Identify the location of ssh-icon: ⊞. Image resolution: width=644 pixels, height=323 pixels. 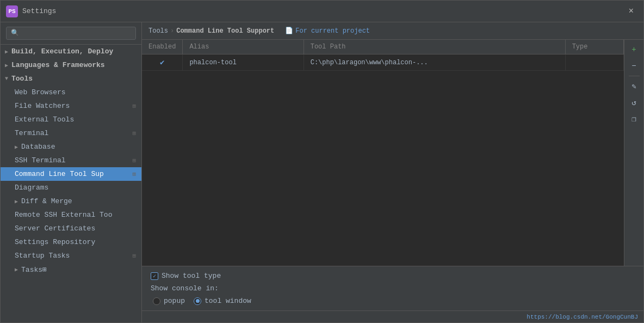
(134, 160).